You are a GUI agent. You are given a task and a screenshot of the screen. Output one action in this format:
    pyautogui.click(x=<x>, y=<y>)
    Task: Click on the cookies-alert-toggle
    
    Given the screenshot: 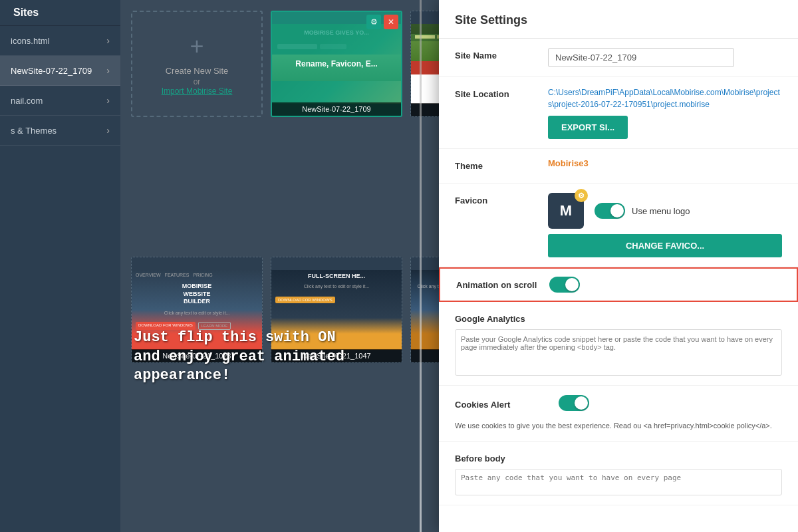 What is the action you would take?
    pyautogui.click(x=574, y=403)
    